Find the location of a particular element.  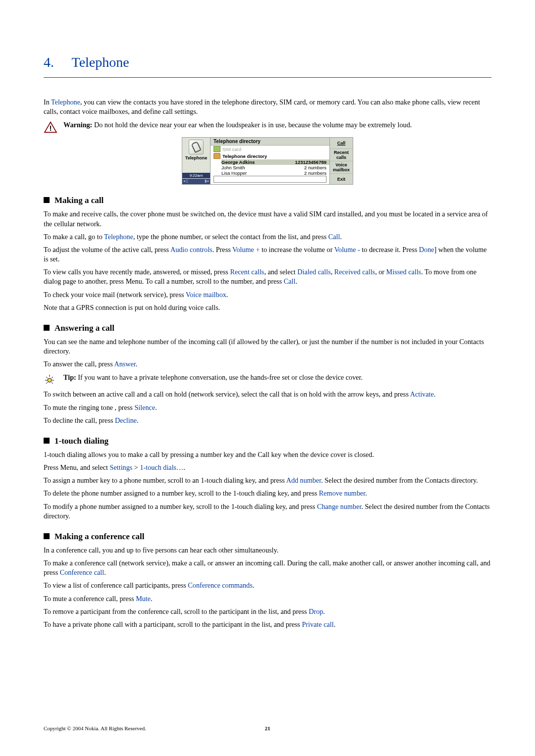

telephone-app-icon is located at coordinates (196, 147).